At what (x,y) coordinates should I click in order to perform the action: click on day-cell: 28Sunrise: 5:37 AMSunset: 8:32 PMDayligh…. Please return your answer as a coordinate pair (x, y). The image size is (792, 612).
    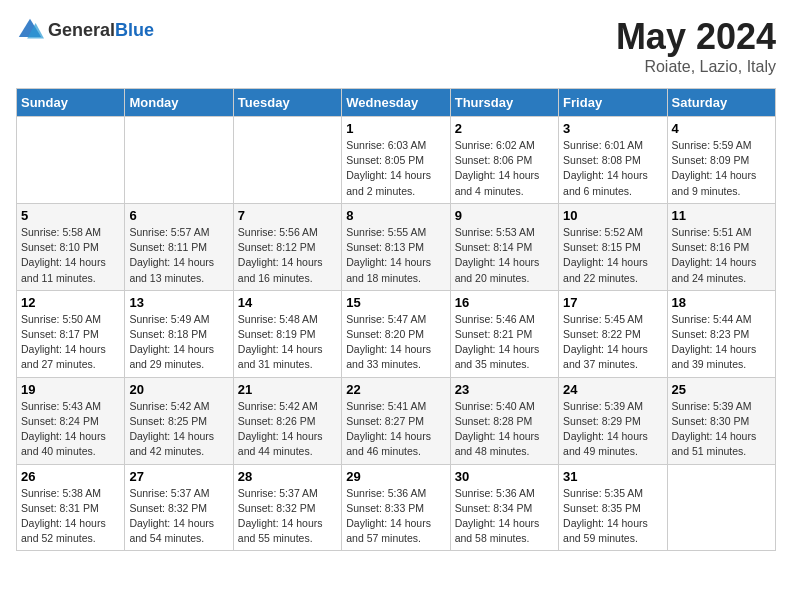
    Looking at the image, I should click on (287, 508).